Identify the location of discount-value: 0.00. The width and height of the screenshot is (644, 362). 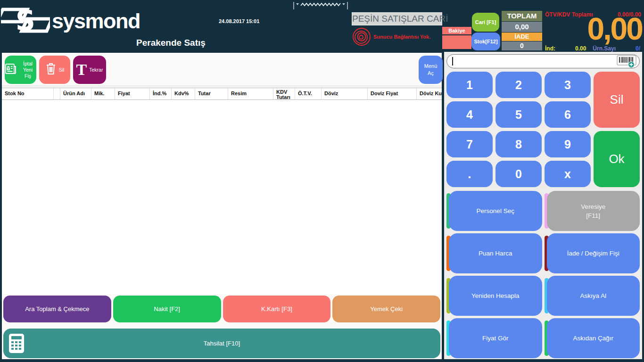
(581, 49).